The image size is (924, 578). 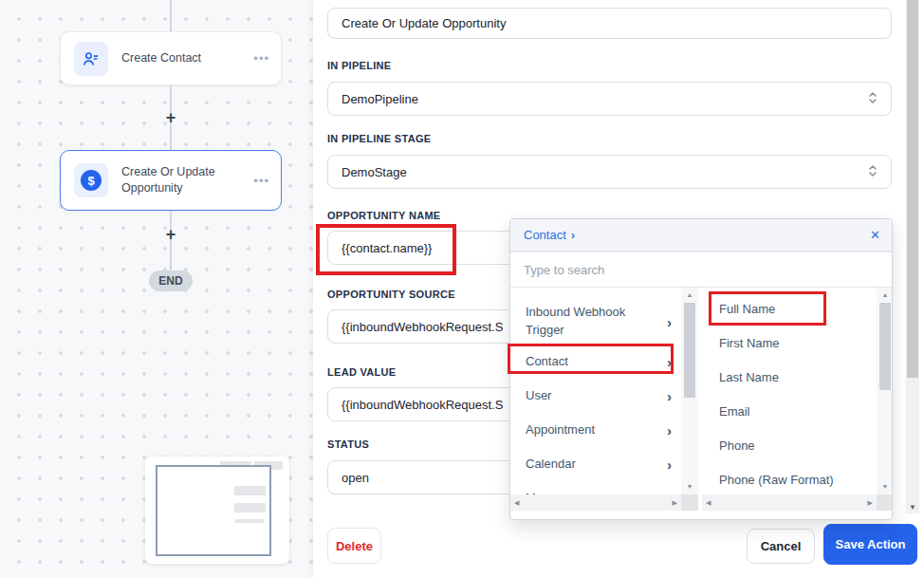 What do you see at coordinates (596, 464) in the screenshot?
I see `category-item-calendar: Calendar ›` at bounding box center [596, 464].